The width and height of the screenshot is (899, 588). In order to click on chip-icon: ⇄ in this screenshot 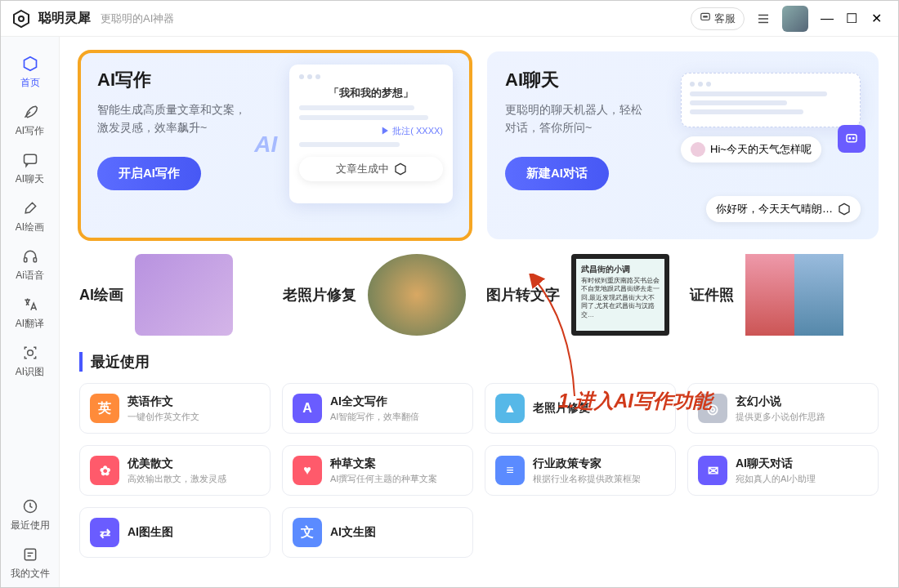, I will do `click(105, 532)`.